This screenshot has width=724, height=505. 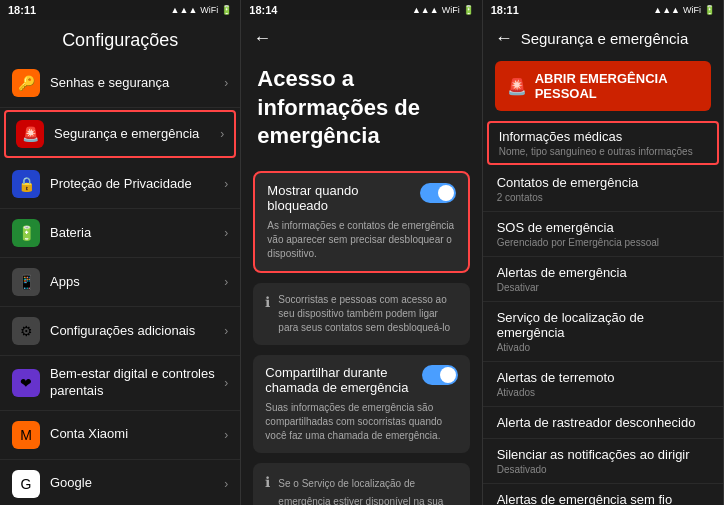 What do you see at coordinates (603, 38) in the screenshot?
I see `panel3-header: ← Segurança e emergência` at bounding box center [603, 38].